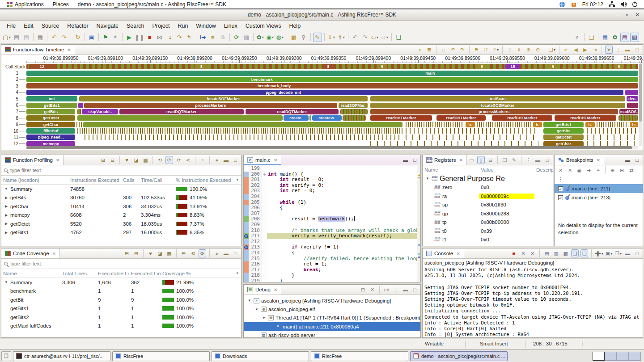 Image resolution: width=644 pixels, height=362 pixels. I want to click on go-next-icon: ▶, so click(585, 50).